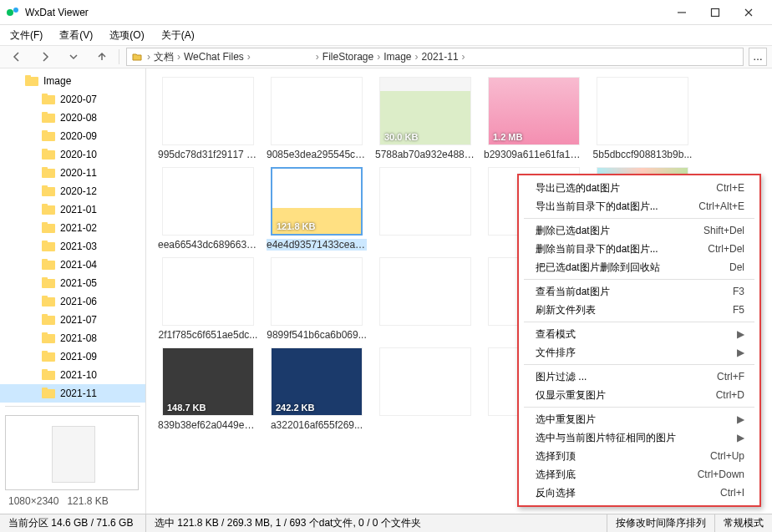  I want to click on context-menu-item: 删除当前目录下的dat图片...Ctrl+Del, so click(639, 249).